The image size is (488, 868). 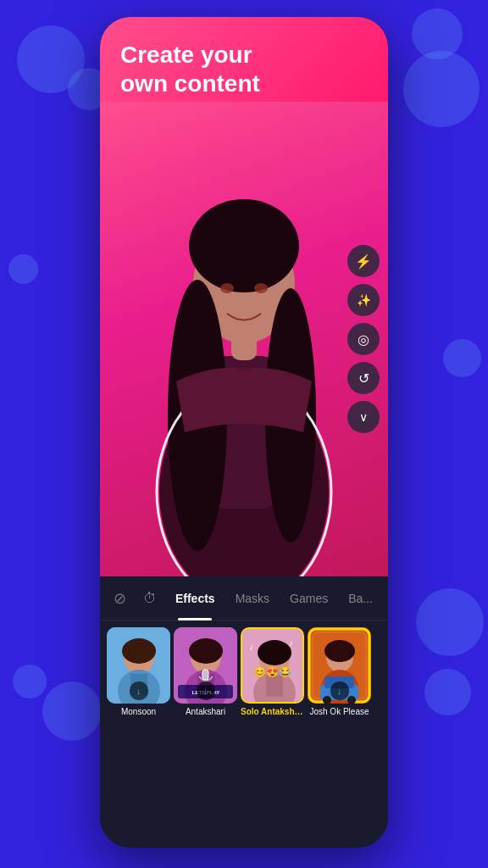 I want to click on flash-icon: ⚡, so click(x=363, y=261).